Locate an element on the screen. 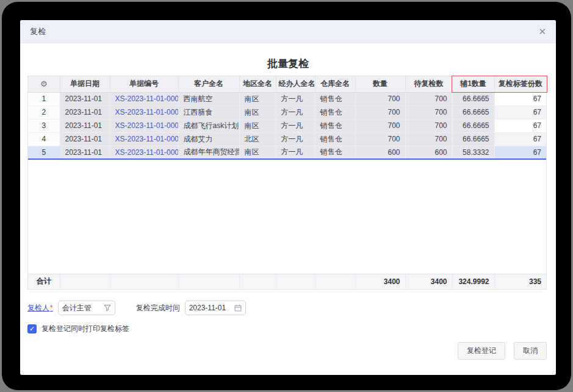  document-link: XS-2023-11-01-00049 is located at coordinates (147, 126).